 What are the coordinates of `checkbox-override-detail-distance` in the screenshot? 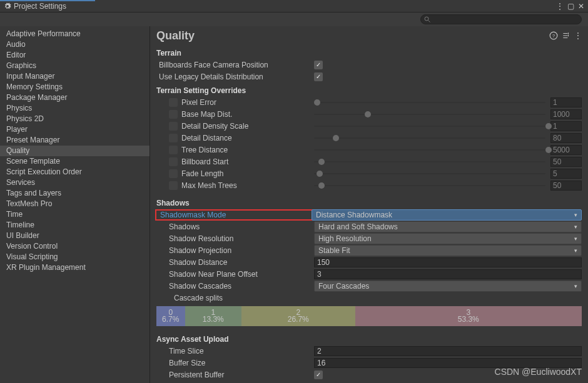 It's located at (173, 138).